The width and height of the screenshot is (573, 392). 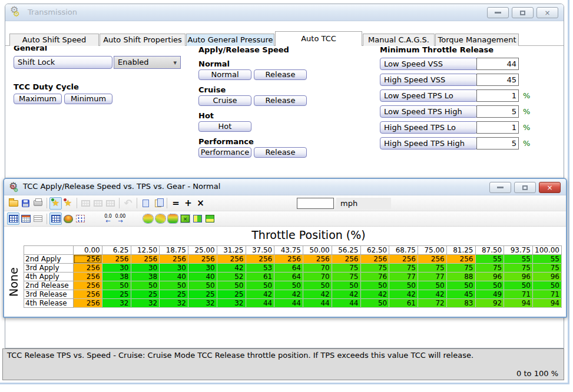 What do you see at coordinates (289, 251) in the screenshot?
I see `column-header: 43.75` at bounding box center [289, 251].